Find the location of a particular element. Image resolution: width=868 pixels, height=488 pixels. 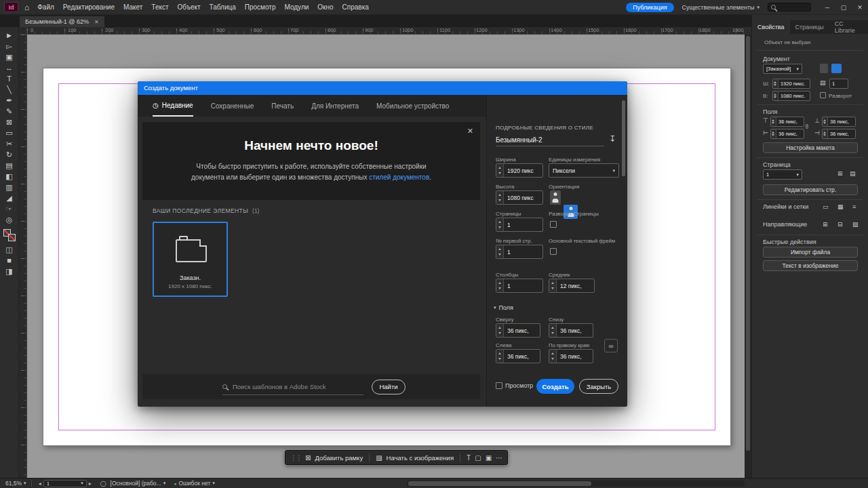

tab-recent: ◷ Недавние is located at coordinates (173, 106).